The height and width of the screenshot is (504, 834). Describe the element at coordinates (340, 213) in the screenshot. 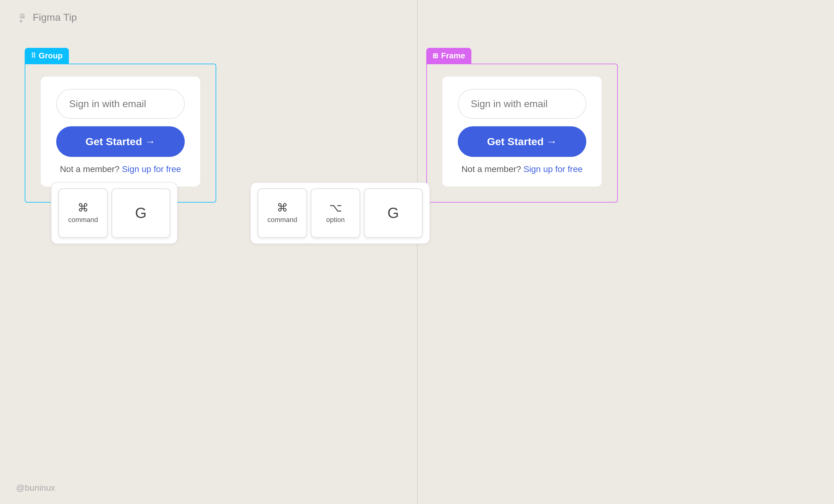

I see `right-shortcuts-keys: ⌘ command ⌥ option G` at that location.